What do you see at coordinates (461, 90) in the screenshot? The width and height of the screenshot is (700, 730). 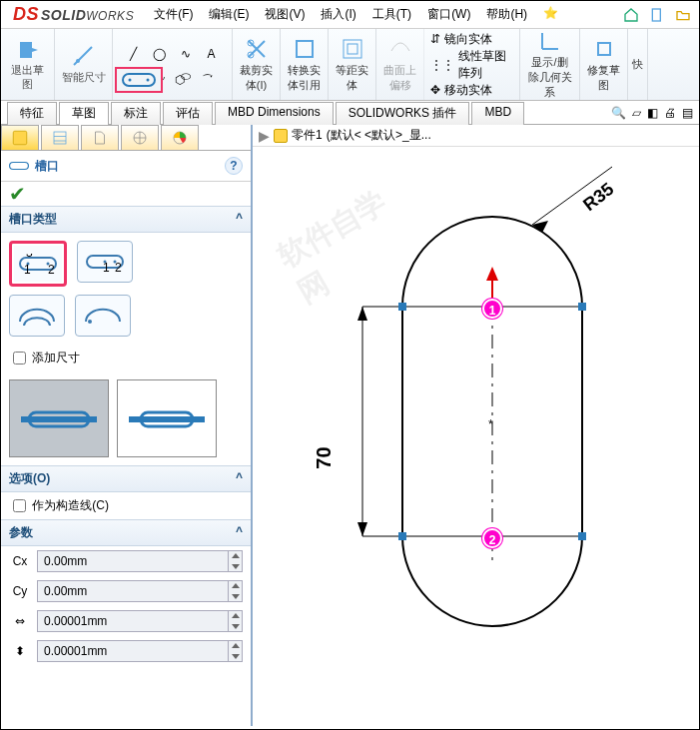 I see `move-button: ✥移动实体` at bounding box center [461, 90].